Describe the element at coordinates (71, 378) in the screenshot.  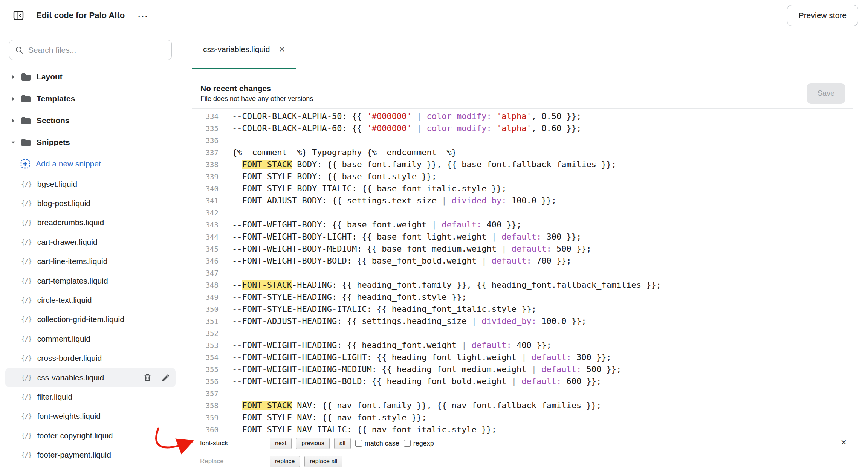
I see `file-name: css-variables.liquid` at that location.